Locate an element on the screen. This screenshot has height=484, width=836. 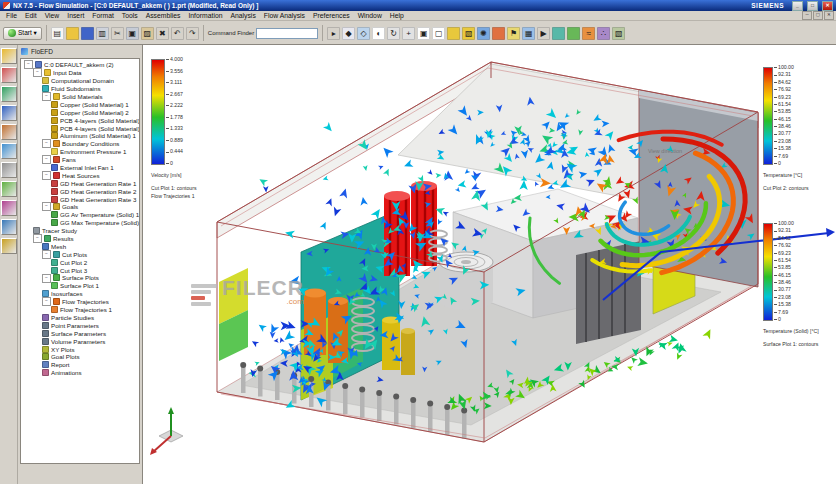
tree-item: Surface Parameters is located at coordinates (80, 333).